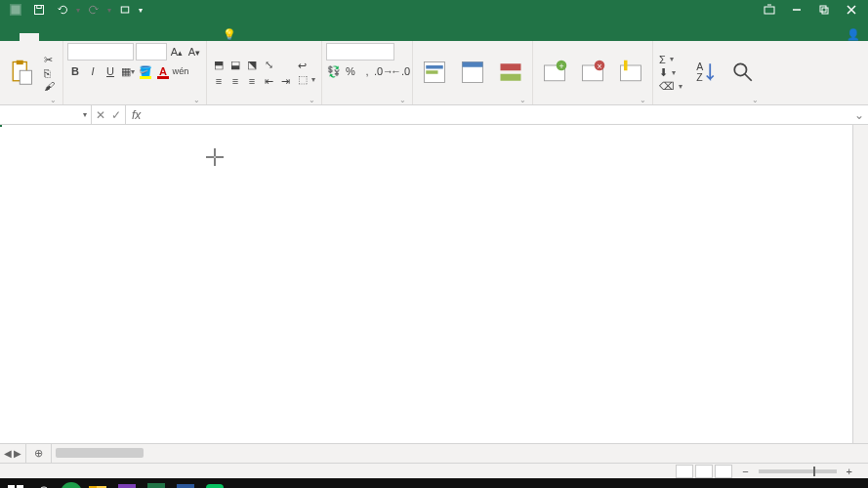 This screenshot has width=868, height=488. I want to click on align-right-button: ≡, so click(252, 81).